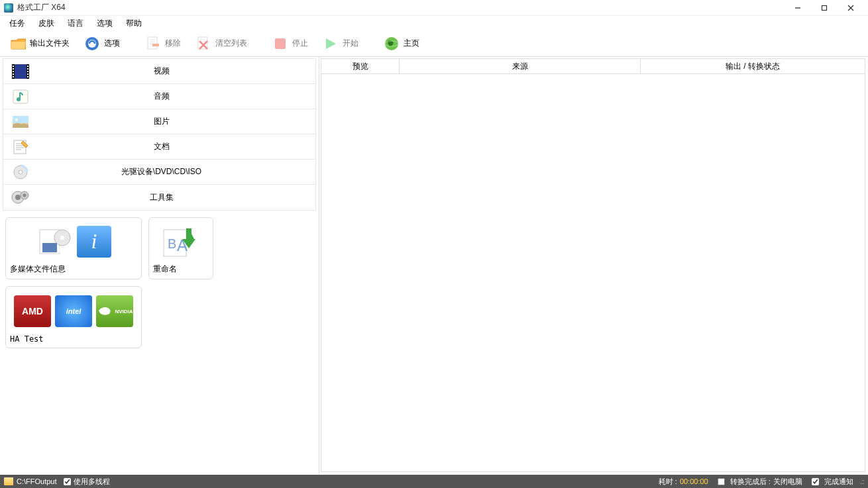 This screenshot has width=868, height=488. I want to click on category-toolset: 工具集, so click(159, 197).